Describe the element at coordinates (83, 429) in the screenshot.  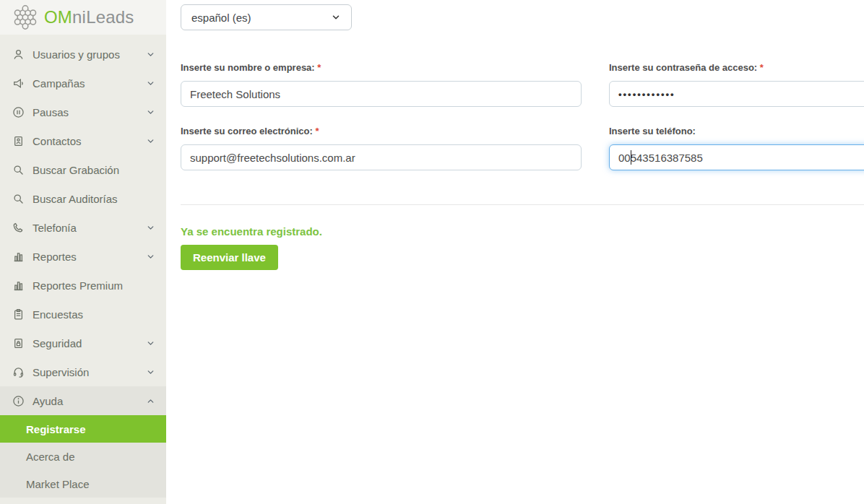
I see `sidebar-subitem-registrarse: Registrarse` at that location.